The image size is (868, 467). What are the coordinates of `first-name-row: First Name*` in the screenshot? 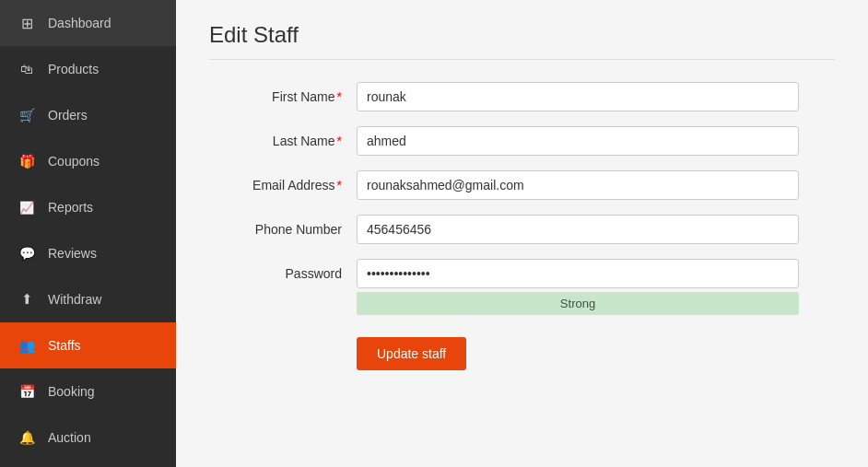 It's located at (504, 97).